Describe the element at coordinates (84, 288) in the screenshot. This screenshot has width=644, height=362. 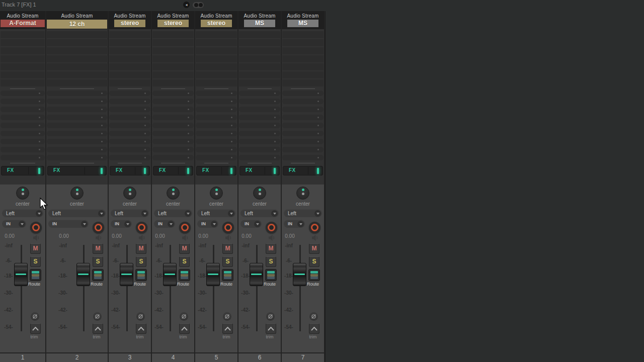
I see `fader-track` at that location.